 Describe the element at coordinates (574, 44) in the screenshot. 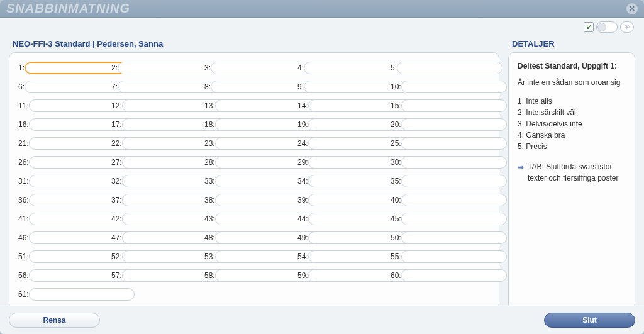

I see `details-title: DETALJER` at that location.